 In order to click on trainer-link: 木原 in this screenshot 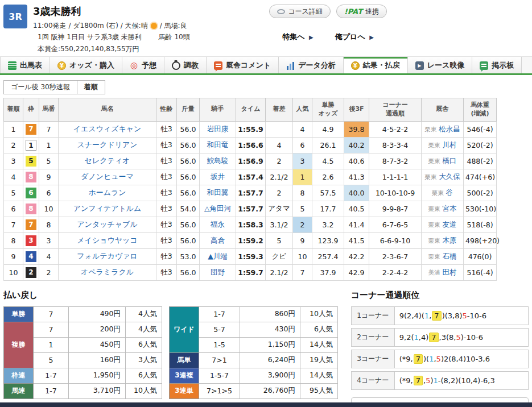, I will do `click(449, 240)`.